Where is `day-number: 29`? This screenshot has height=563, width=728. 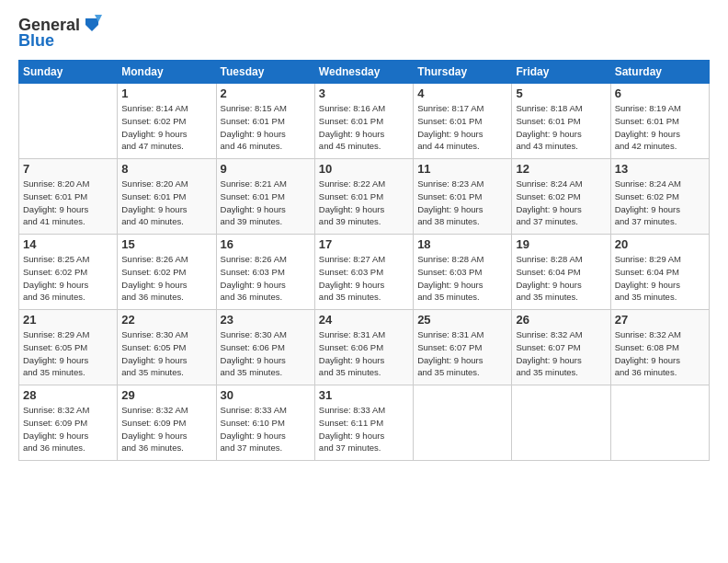 day-number: 29 is located at coordinates (166, 396).